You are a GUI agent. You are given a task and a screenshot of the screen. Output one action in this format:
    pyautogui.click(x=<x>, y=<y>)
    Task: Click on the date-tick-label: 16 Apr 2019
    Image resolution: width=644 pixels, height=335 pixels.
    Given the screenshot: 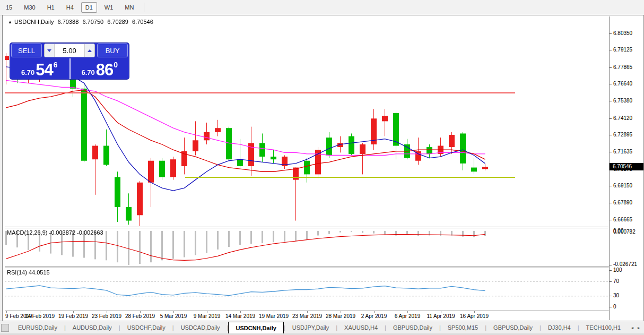 What is the action you would take?
    pyautogui.click(x=474, y=316)
    